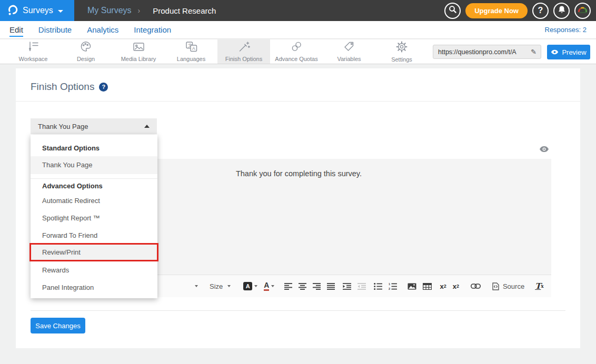 The width and height of the screenshot is (596, 364). What do you see at coordinates (139, 48) in the screenshot?
I see `image-icon` at bounding box center [139, 48].